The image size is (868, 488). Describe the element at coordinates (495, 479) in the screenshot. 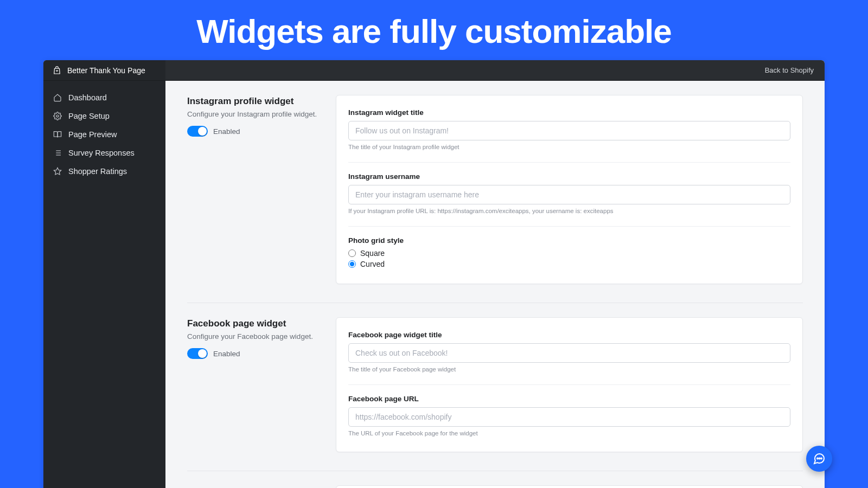

I see `section-youtube: Youtube video widget Configure your embe…` at that location.